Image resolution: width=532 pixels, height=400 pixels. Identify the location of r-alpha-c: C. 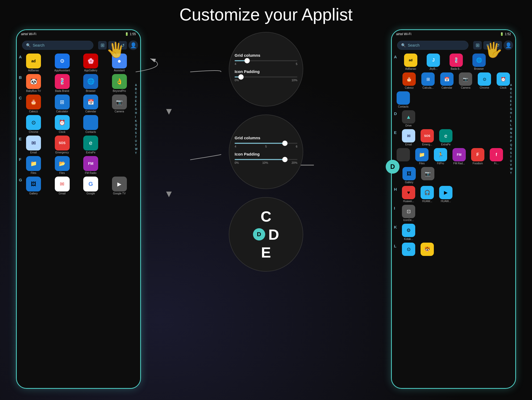
(511, 93).